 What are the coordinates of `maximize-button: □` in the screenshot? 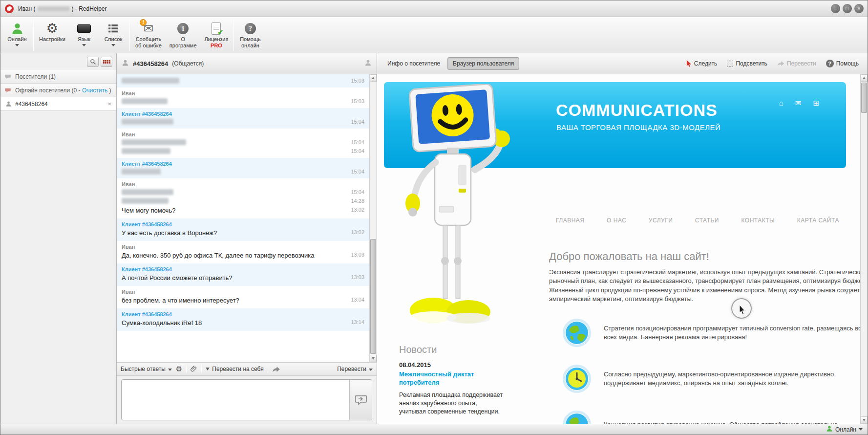 It's located at (847, 9).